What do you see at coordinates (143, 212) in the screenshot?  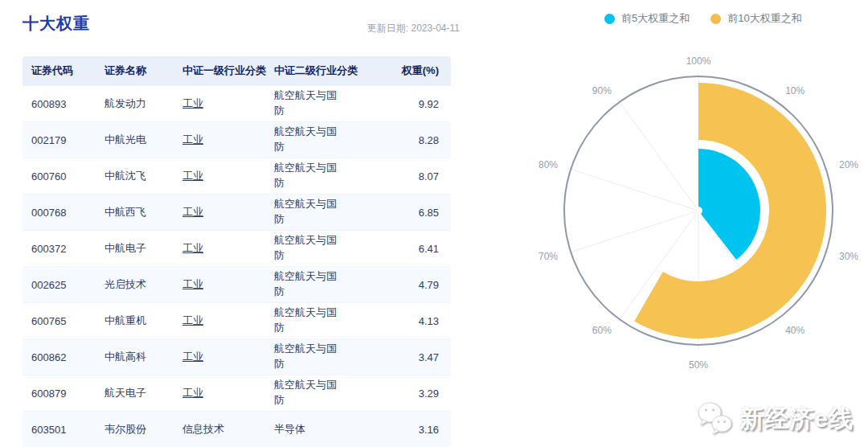 I see `cell-name: 中航西飞` at bounding box center [143, 212].